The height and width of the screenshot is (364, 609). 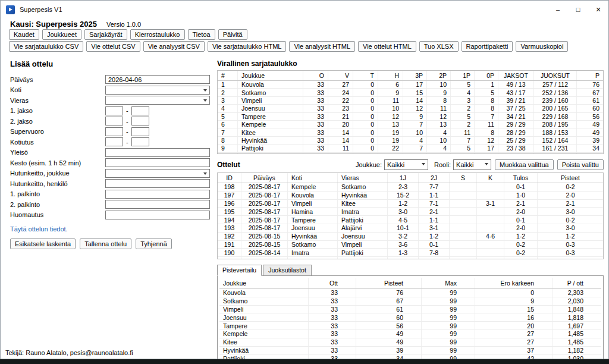 What do you see at coordinates (114, 121) in the screenshot?
I see `input-jakso2-home` at bounding box center [114, 121].